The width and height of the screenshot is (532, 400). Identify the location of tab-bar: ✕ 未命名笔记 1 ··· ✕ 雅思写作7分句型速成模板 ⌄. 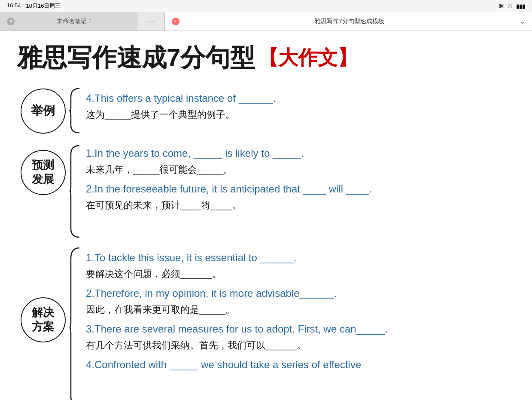
(266, 21).